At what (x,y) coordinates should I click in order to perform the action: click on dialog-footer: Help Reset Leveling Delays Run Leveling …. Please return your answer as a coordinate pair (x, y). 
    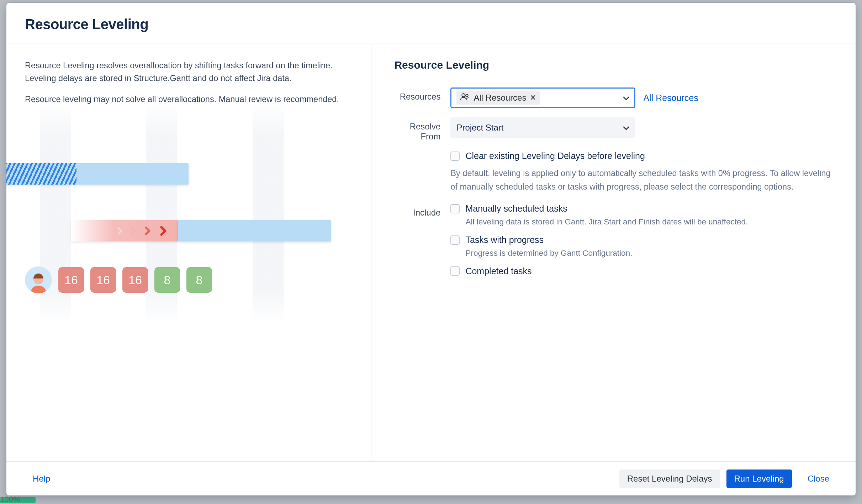
    Looking at the image, I should click on (431, 478).